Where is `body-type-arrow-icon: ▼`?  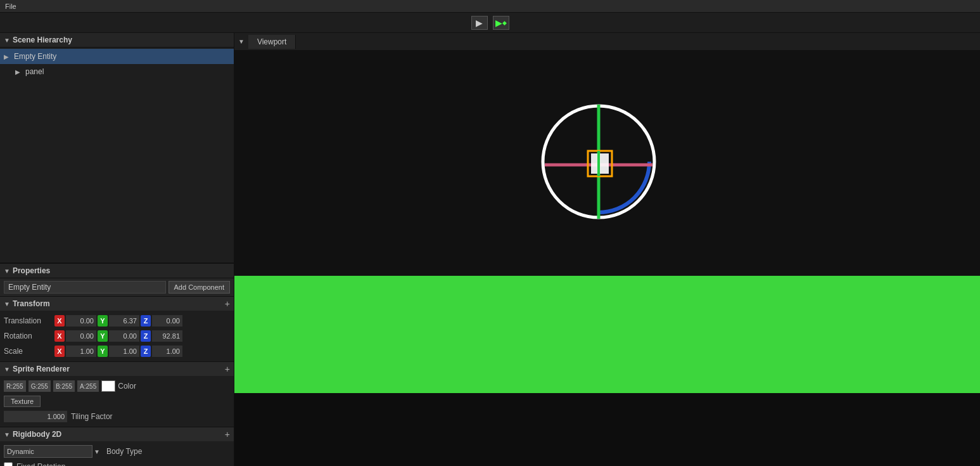 body-type-arrow-icon: ▼ is located at coordinates (97, 451).